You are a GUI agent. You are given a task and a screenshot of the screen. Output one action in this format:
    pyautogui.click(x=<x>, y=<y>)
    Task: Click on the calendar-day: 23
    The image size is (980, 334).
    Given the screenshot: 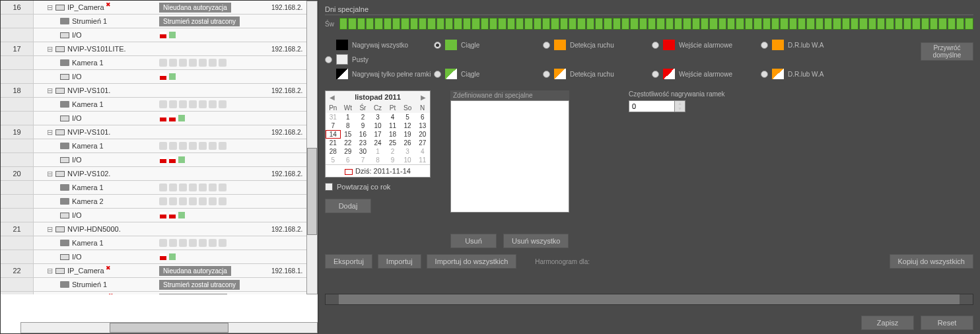 What is the action you would take?
    pyautogui.click(x=363, y=143)
    